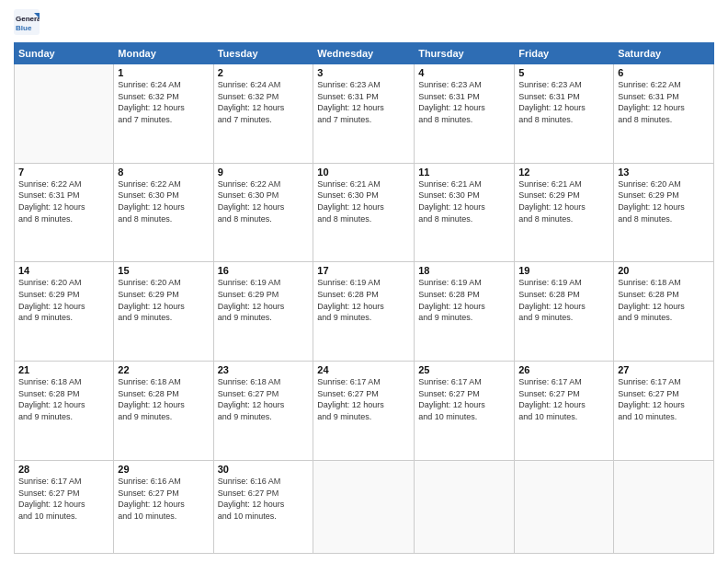 Image resolution: width=728 pixels, height=563 pixels. What do you see at coordinates (24, 28) in the screenshot?
I see `svg-text: Blue` at bounding box center [24, 28].